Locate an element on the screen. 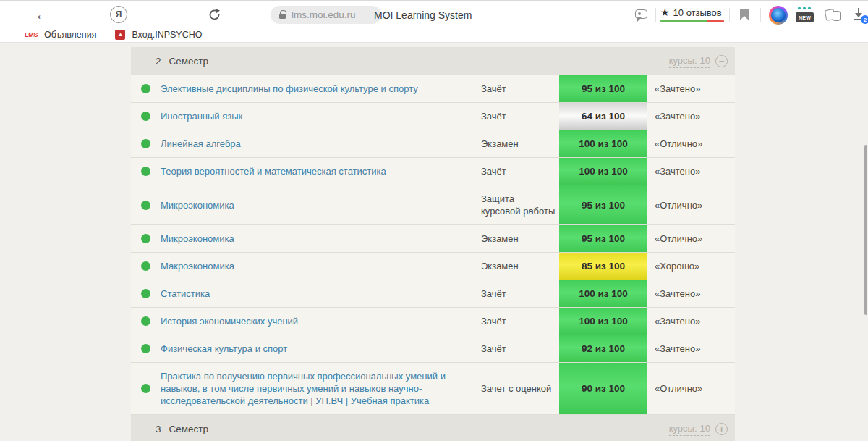  bookmark-item-announcements: LMS Объявления is located at coordinates (61, 35).